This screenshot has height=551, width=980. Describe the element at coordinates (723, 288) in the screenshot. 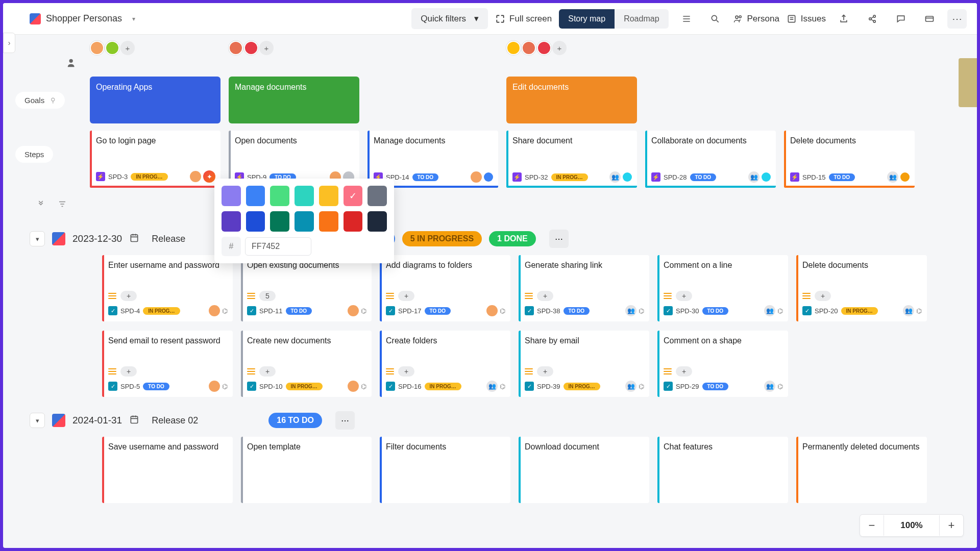

I see `story-card: Comment on a line+✓SPD-30TO DO👥⌬` at that location.